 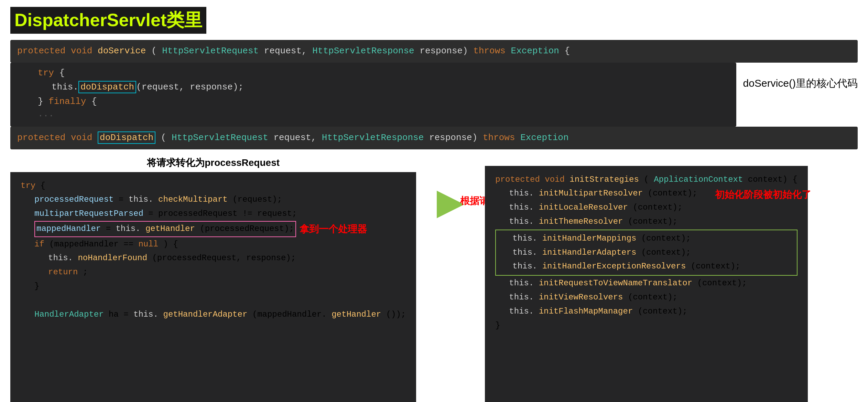 I want to click on right-line-10: this. initFlashMapManager (context);, so click(x=647, y=312).